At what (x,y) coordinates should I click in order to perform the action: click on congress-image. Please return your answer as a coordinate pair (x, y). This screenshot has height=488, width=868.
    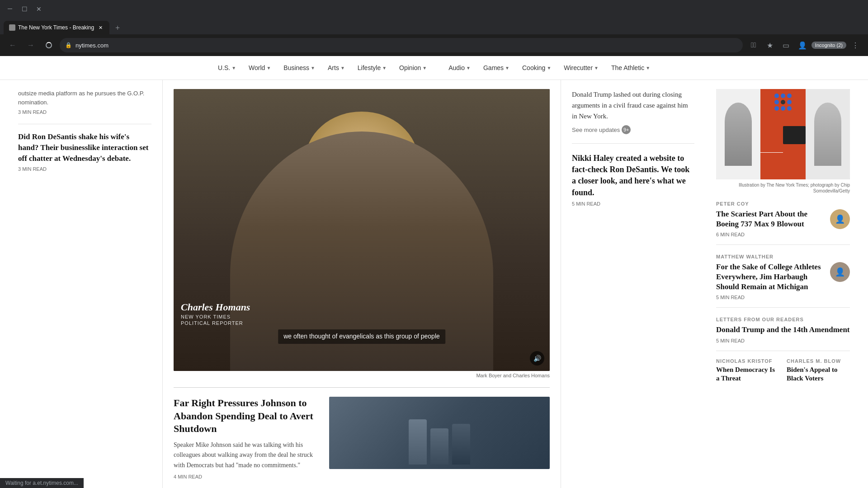
    Looking at the image, I should click on (439, 433).